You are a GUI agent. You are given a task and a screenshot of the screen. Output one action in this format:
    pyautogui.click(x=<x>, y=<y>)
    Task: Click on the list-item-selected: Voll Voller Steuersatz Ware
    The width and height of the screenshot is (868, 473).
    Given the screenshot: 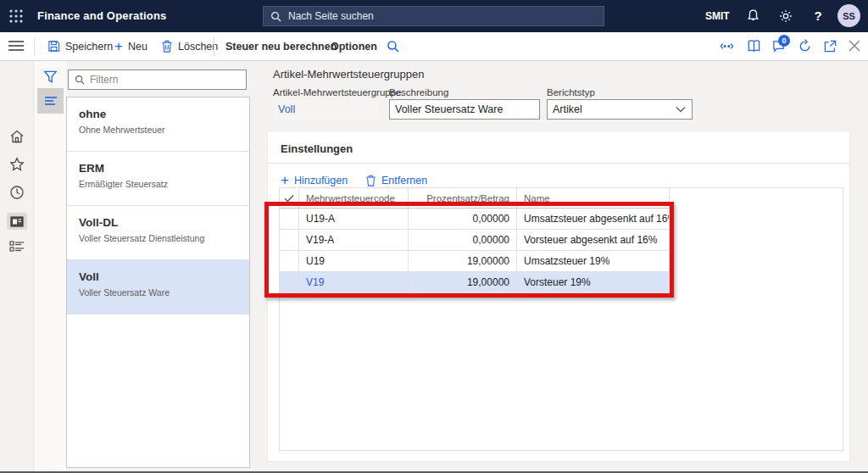 What is the action you would take?
    pyautogui.click(x=158, y=287)
    